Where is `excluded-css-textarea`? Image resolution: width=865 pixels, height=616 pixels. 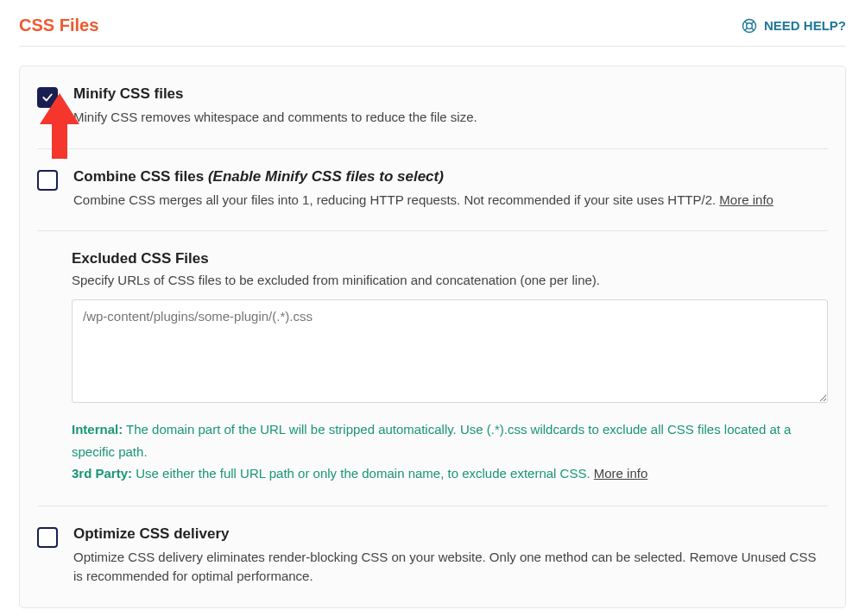
excluded-css-textarea is located at coordinates (450, 351).